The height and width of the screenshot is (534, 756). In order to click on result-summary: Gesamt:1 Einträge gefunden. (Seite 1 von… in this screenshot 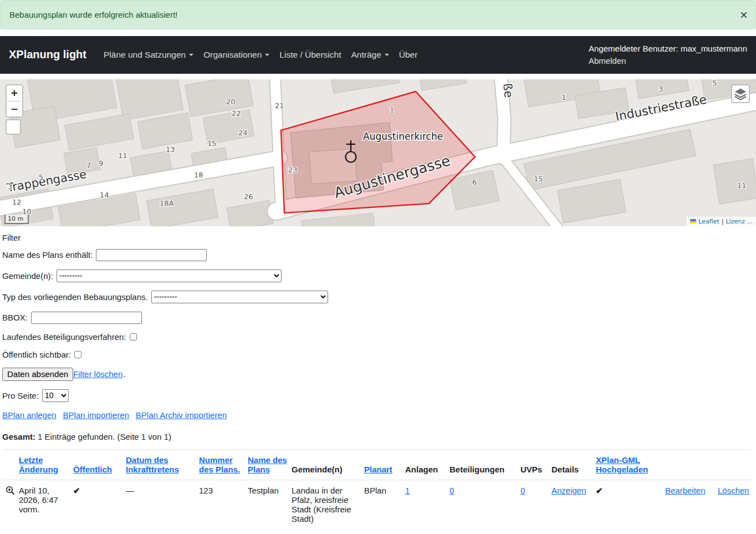, I will do `click(376, 437)`.